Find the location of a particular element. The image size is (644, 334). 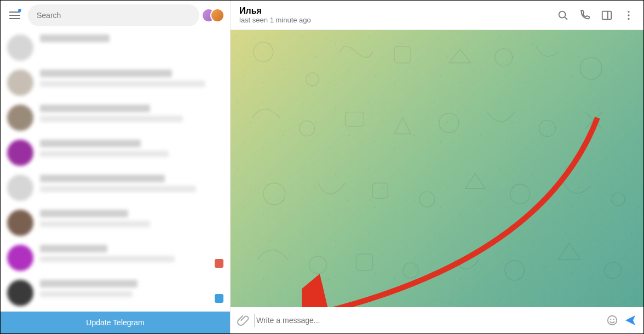

sidebar-header is located at coordinates (115, 15).